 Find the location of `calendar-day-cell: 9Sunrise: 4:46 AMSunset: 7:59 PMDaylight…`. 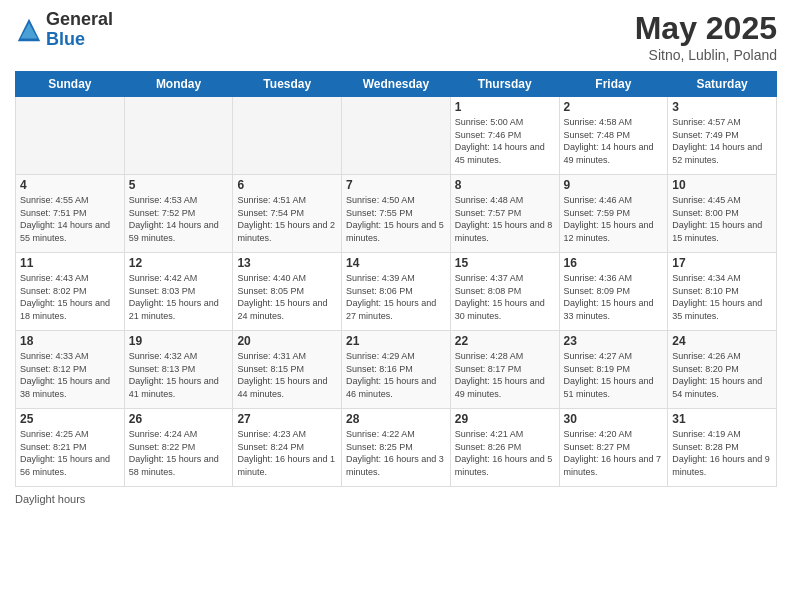

calendar-day-cell: 9Sunrise: 4:46 AMSunset: 7:59 PMDaylight… is located at coordinates (614, 214).